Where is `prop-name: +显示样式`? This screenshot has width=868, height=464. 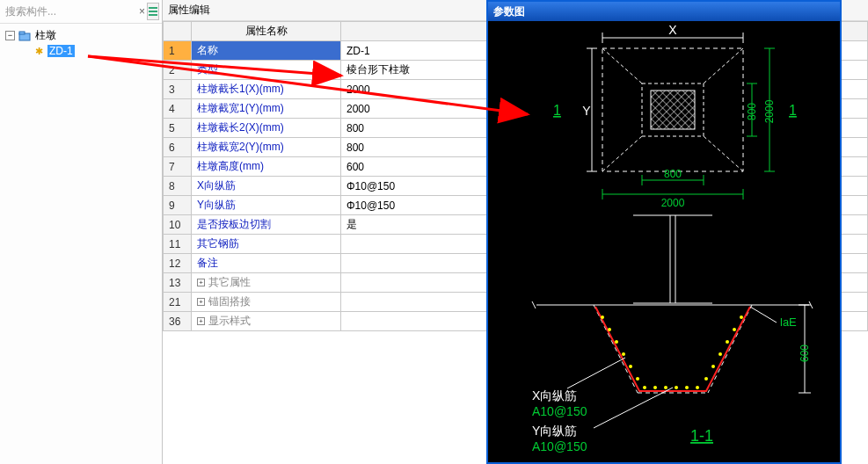
prop-name: +显示样式 is located at coordinates (266, 322).